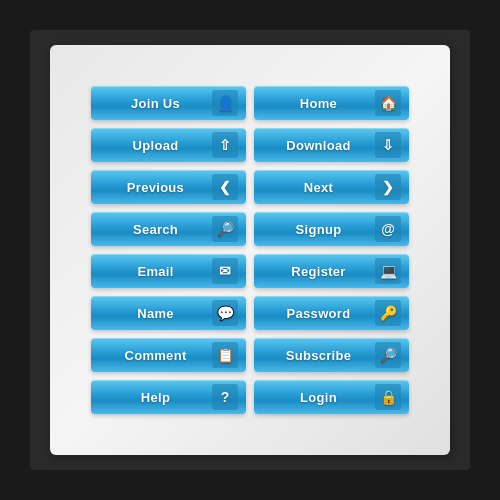  I want to click on previous-label: Previous, so click(156, 188).